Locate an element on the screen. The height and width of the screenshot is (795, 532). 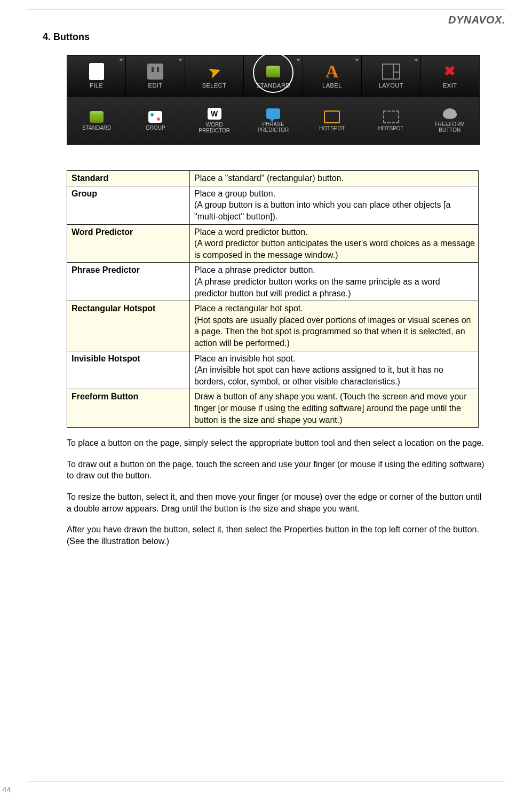
definition-desc: Draw a button of any shape you want. (To… is located at coordinates (334, 408).